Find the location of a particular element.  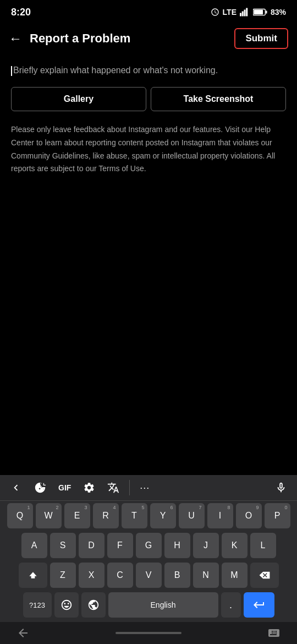

key-g: G is located at coordinates (148, 545).